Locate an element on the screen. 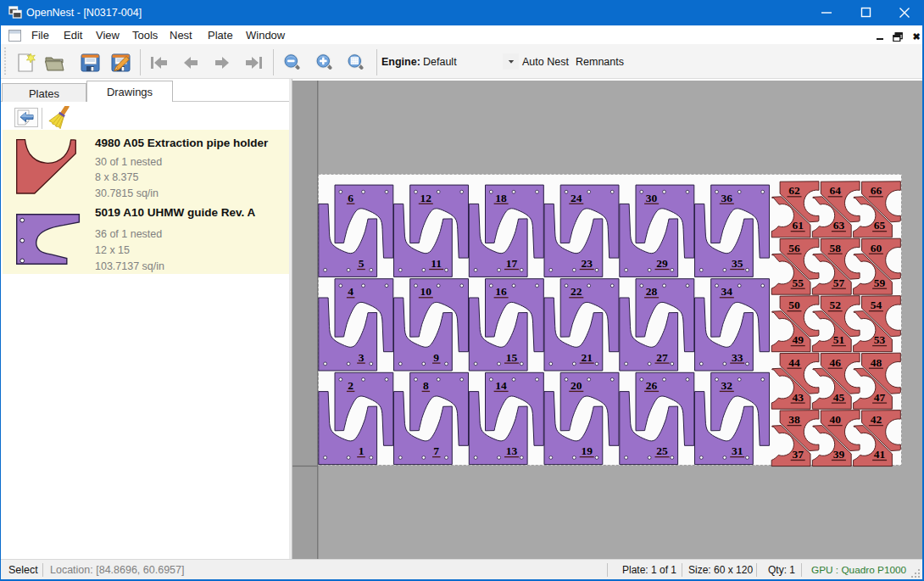 The image size is (924, 581). svg-text: 12 is located at coordinates (426, 198).